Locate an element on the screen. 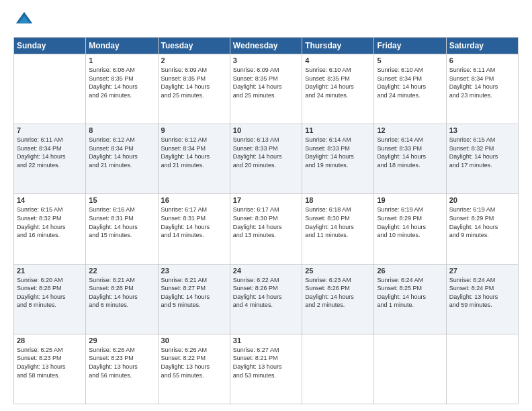 The width and height of the screenshot is (532, 411). calendar-cell: 7Sunrise: 6:11 AM Sunset: 8:34 PM Daylig… is located at coordinates (50, 159).